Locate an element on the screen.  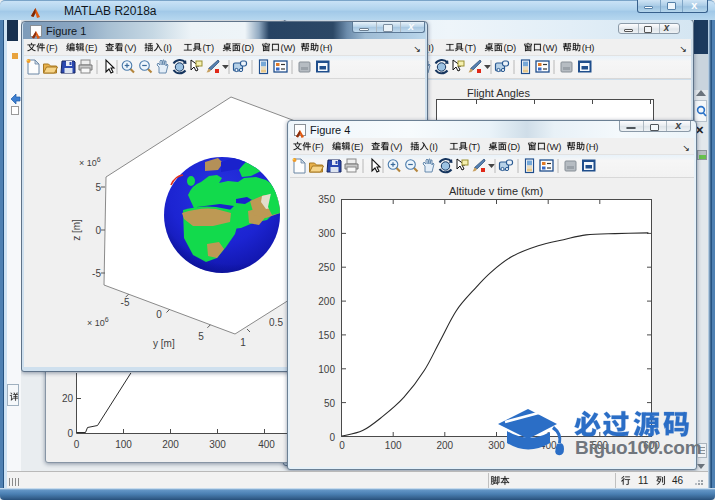
svg-text: 50 is located at coordinates (330, 404).